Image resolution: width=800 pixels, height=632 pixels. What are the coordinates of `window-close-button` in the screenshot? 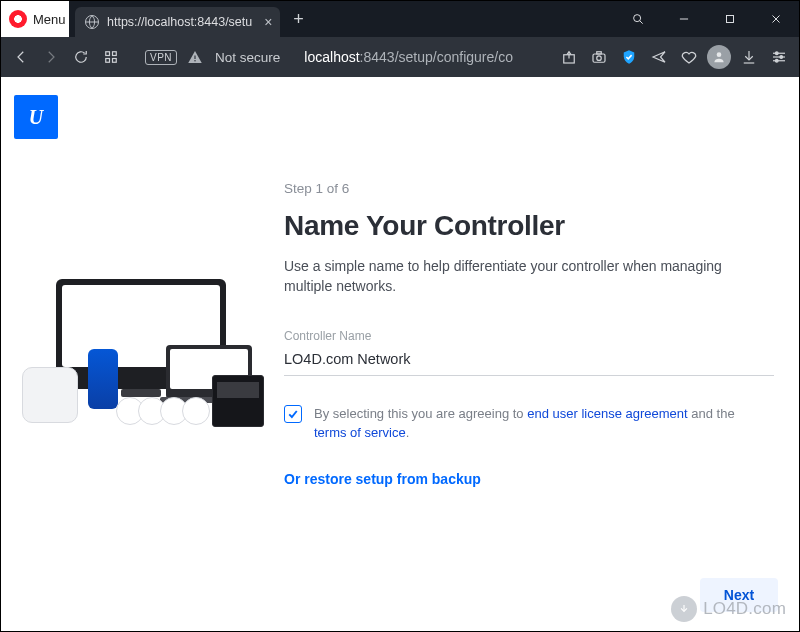 It's located at (776, 19).